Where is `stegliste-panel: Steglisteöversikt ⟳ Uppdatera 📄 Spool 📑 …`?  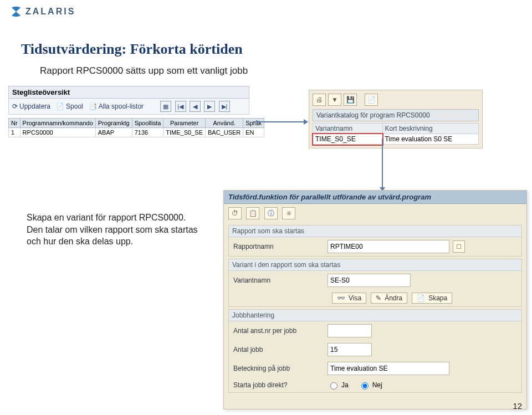 stegliste-panel: Steglisteöversikt ⟳ Uppdatera 📄 Spool 📑 … is located at coordinates (129, 121).